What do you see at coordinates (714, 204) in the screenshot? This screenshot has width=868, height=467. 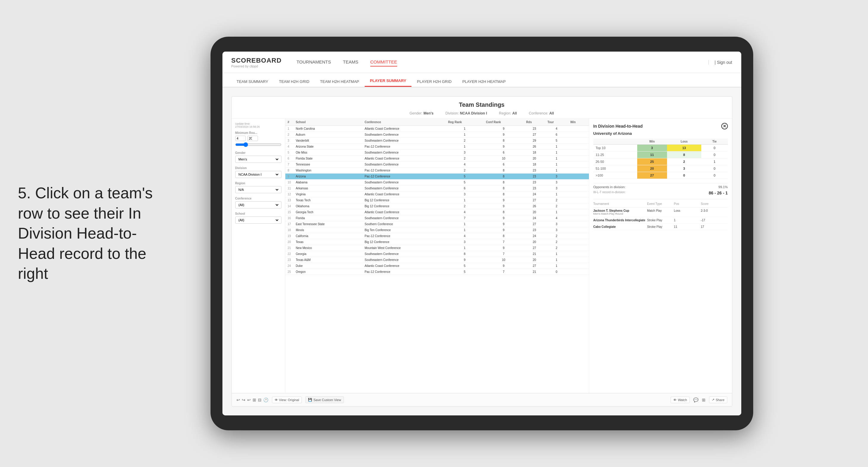 I see `tourn-col-score: Score` at bounding box center [714, 204].